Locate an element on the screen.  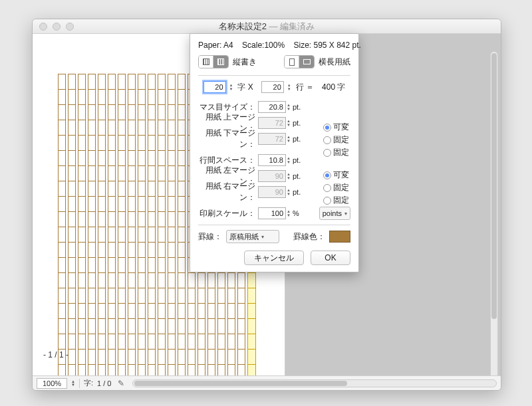
zoom-icon is located at coordinates (70, 27).